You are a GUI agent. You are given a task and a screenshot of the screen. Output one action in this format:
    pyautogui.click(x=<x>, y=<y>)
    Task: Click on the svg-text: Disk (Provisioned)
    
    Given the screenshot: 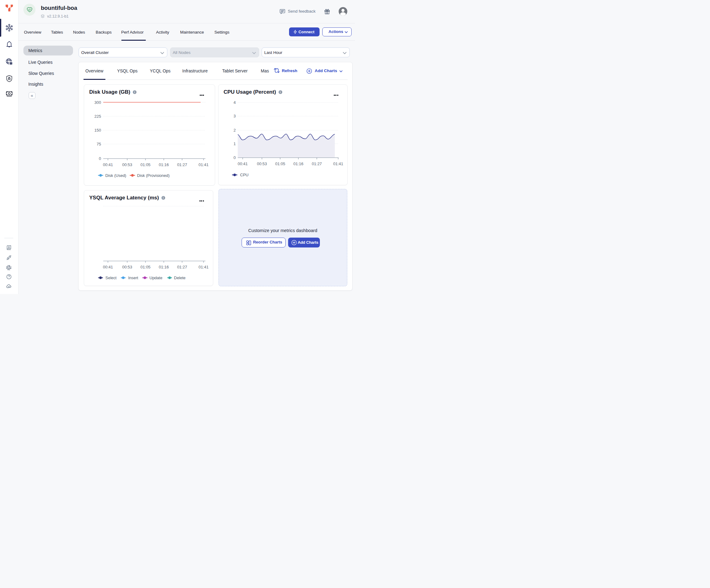 What is the action you would take?
    pyautogui.click(x=153, y=175)
    